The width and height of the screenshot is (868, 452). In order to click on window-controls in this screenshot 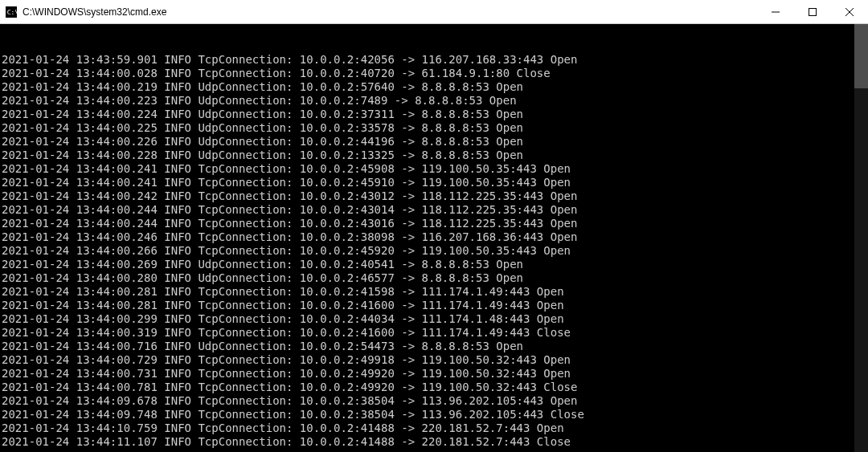, I will do `click(813, 11)`.